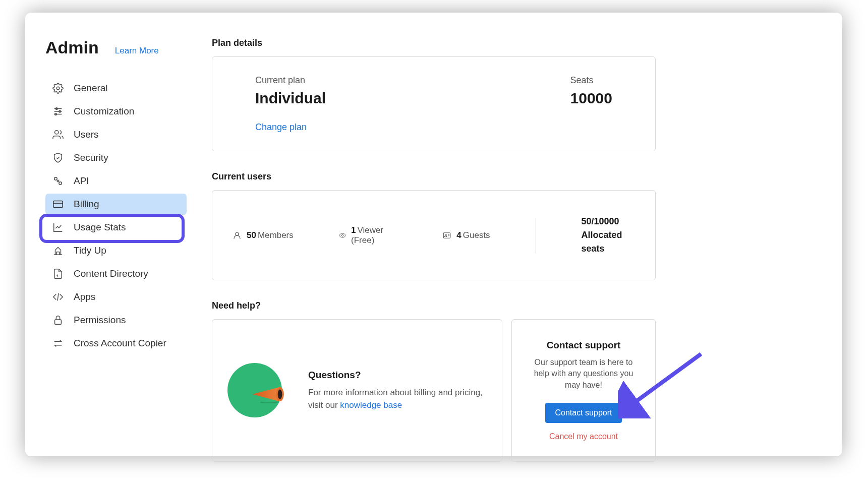 The height and width of the screenshot is (486, 868). What do you see at coordinates (58, 251) in the screenshot?
I see `broom-icon` at bounding box center [58, 251].